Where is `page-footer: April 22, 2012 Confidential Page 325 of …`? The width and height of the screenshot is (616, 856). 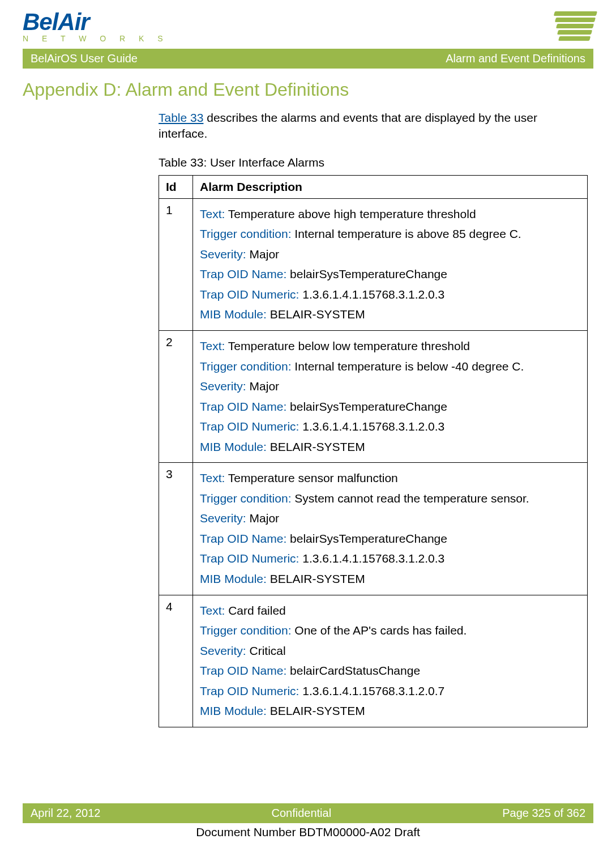
page-footer: April 22, 2012 Confidential Page 325 of … is located at coordinates (308, 821).